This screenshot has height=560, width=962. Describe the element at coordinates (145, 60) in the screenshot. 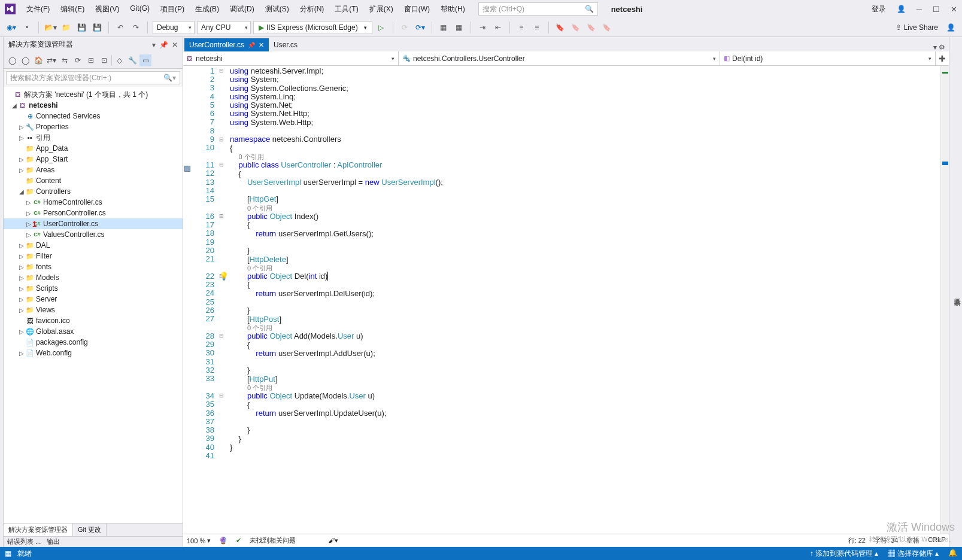

I see `sol-preview-icon: ▭` at that location.